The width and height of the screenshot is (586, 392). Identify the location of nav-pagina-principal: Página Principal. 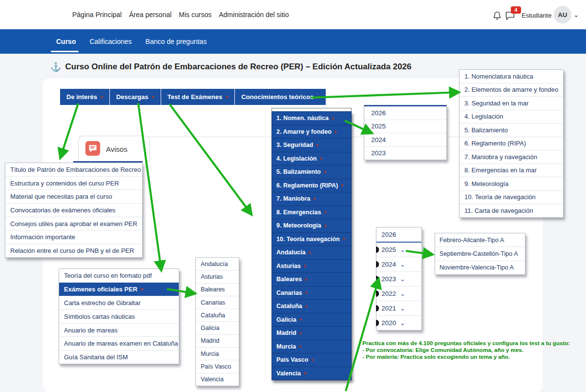
(97, 15).